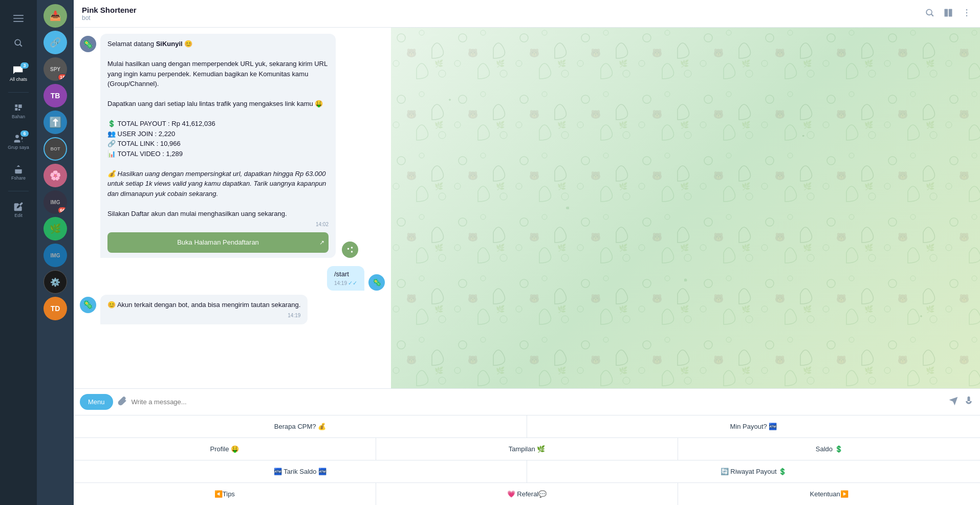 The image size is (980, 505). I want to click on quick-reply-riwayat-payout: 🔄 Riwayat Payout 💲, so click(753, 472).